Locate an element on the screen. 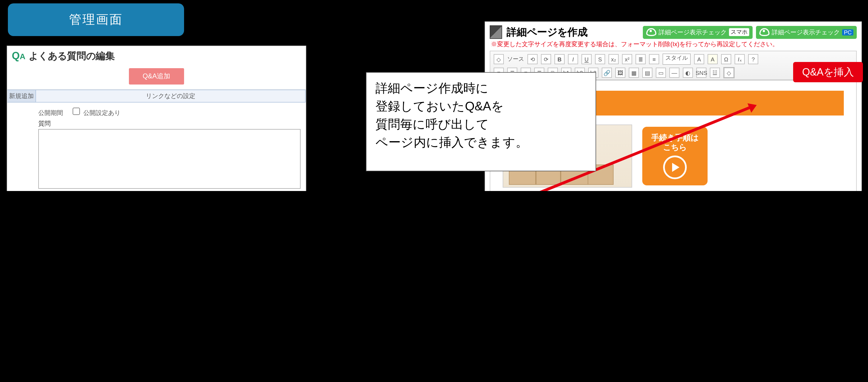  toolbar-table-icon: ▦ is located at coordinates (634, 73).